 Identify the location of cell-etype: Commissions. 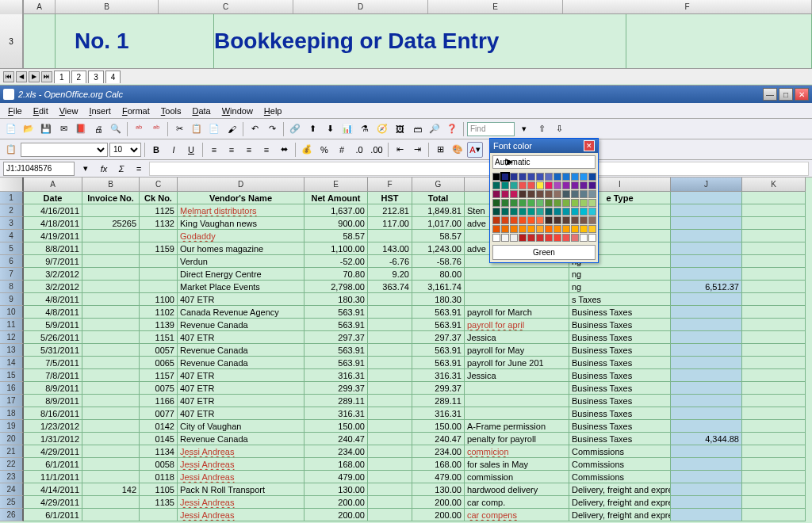
(620, 464).